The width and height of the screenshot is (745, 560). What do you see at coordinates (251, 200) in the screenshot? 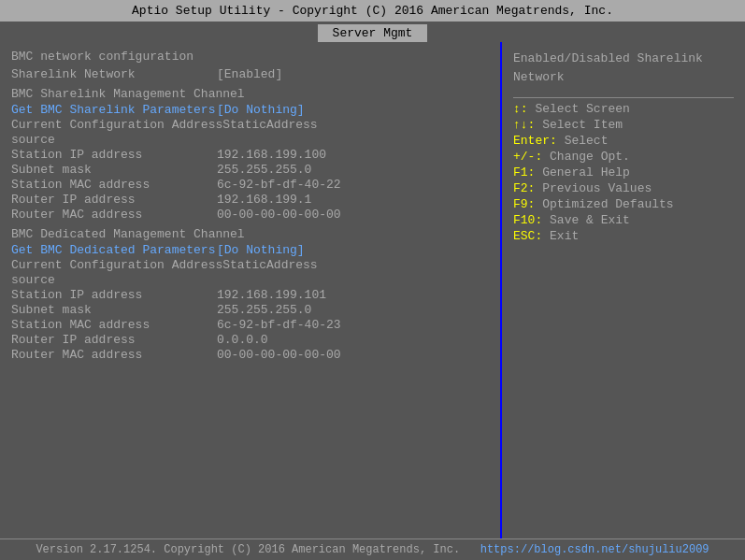
I see `sharelink-row-6: Router IP address 192.168.199.1` at bounding box center [251, 200].